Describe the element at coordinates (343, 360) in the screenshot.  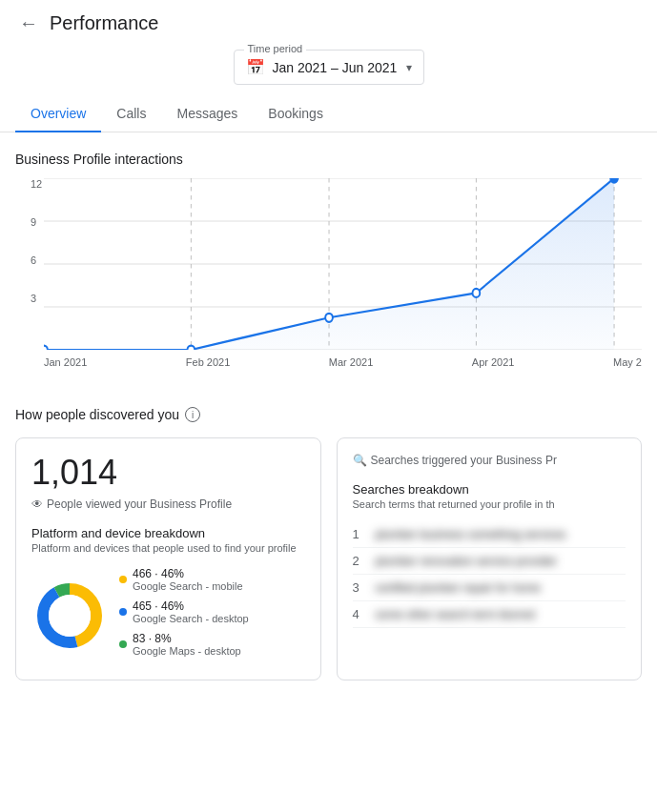
I see `x-axis-labels: Jan 2021 Feb 2021 Mar 2021 Apr 2021 May …` at that location.